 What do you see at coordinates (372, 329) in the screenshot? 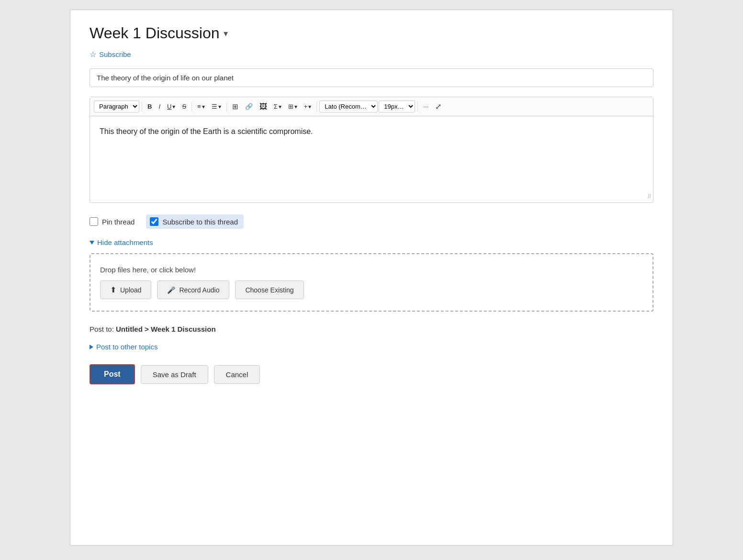
I see `post-to-line: Post to: Untitled > Week 1 Discussion` at bounding box center [372, 329].